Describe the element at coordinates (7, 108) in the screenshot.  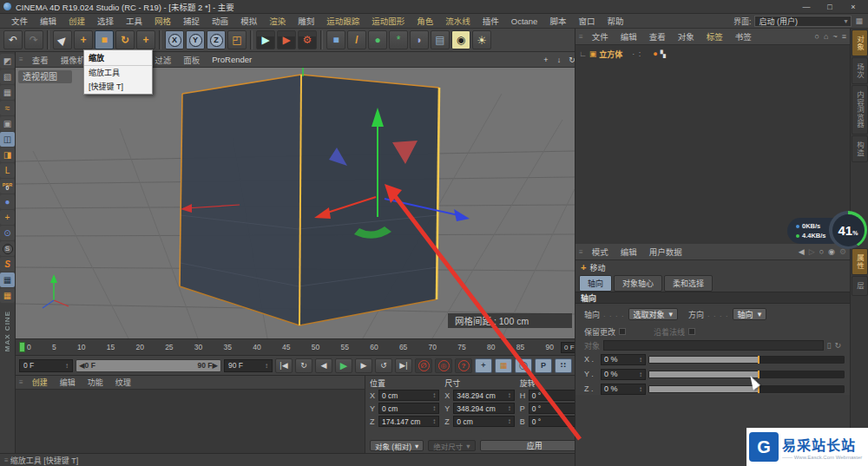
I see `workplane-mode-icon: ≈` at that location.